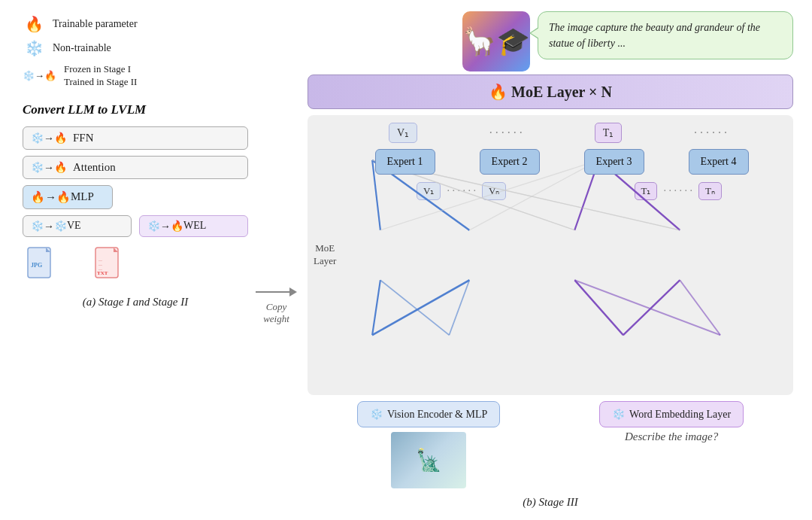 The height and width of the screenshot is (520, 812). Describe the element at coordinates (550, 162) in the screenshot. I see `experts-row: Expert 1 Expert 2 Expert 3 Expert 4` at that location.